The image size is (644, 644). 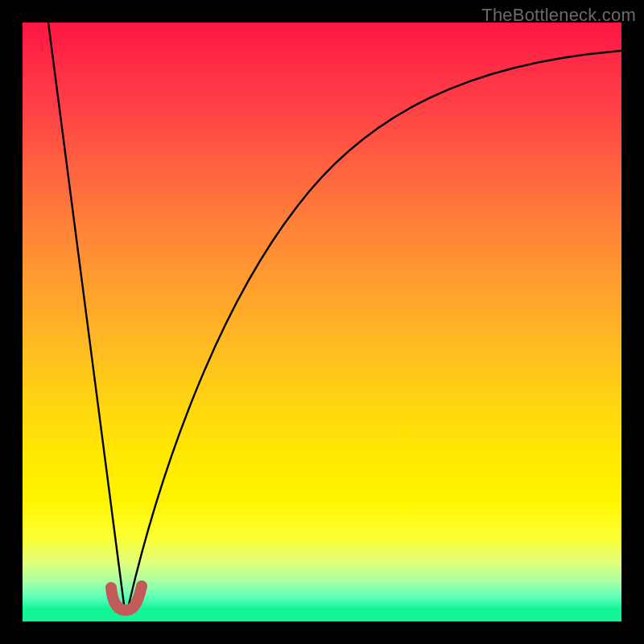 I want to click on watermark-text: TheBottleneck.com, so click(x=559, y=15).